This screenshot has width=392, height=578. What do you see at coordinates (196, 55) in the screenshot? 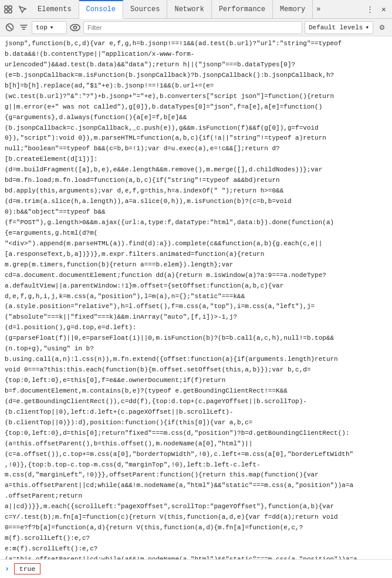
I see `console-line: b.data&&!(b.contentType||"application/x-…` at bounding box center [196, 55].